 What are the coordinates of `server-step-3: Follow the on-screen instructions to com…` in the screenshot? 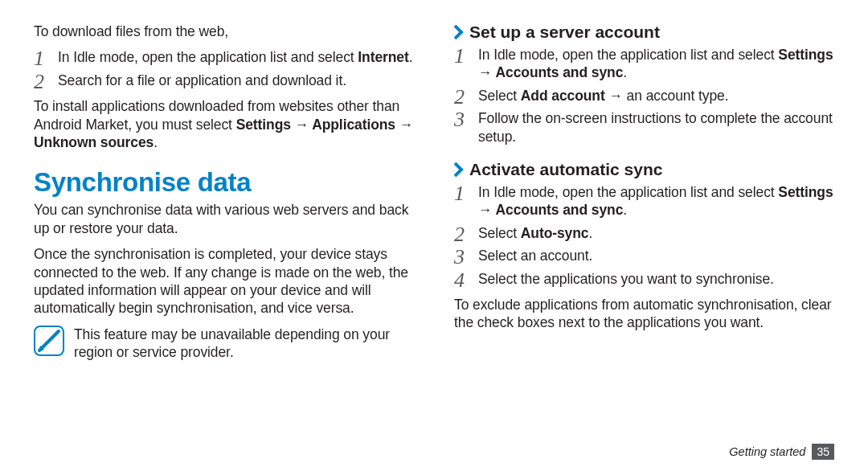 It's located at (645, 127).